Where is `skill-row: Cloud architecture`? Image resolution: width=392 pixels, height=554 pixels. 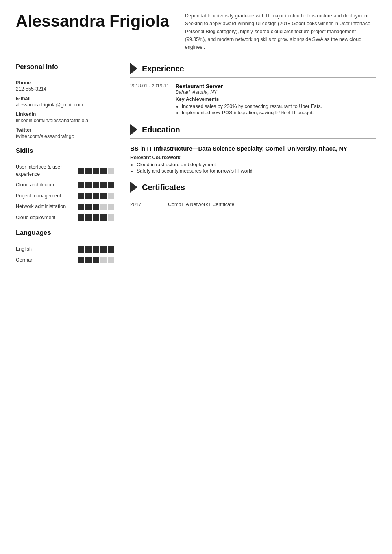 skill-row: Cloud architecture is located at coordinates (65, 185).